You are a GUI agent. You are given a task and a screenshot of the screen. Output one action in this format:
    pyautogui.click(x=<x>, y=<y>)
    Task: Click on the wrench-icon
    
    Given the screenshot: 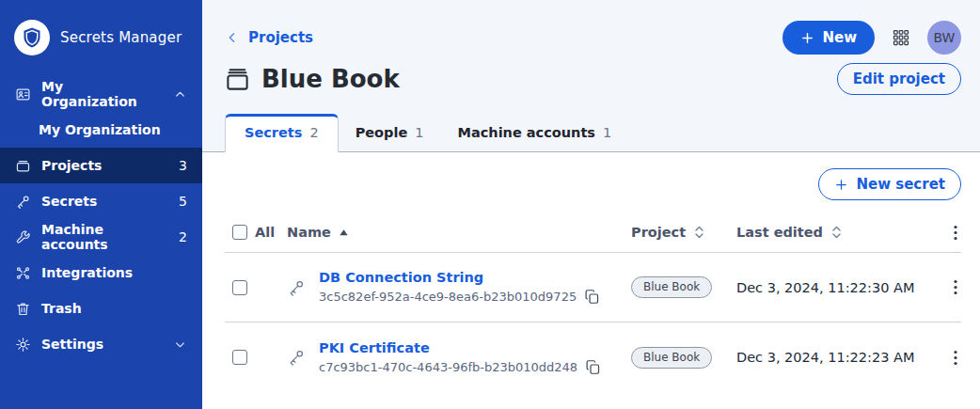 What is the action you would take?
    pyautogui.click(x=23, y=237)
    